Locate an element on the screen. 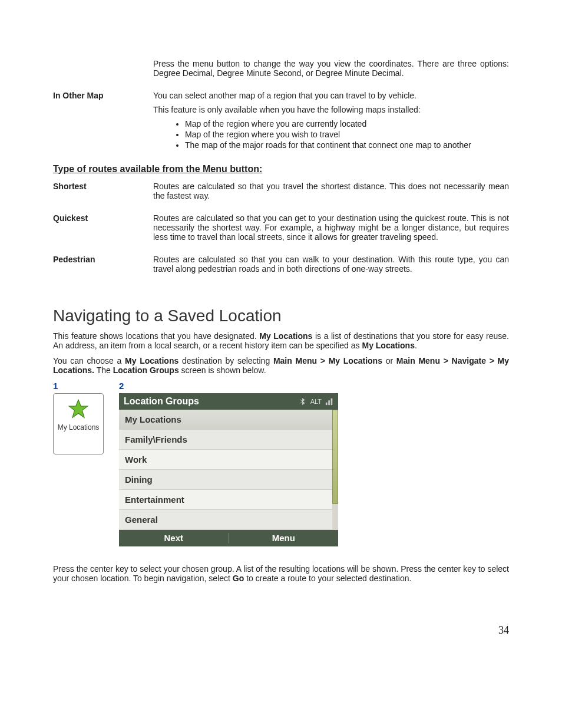 The width and height of the screenshot is (562, 728). nav-p1-b1: My Locations is located at coordinates (286, 336).